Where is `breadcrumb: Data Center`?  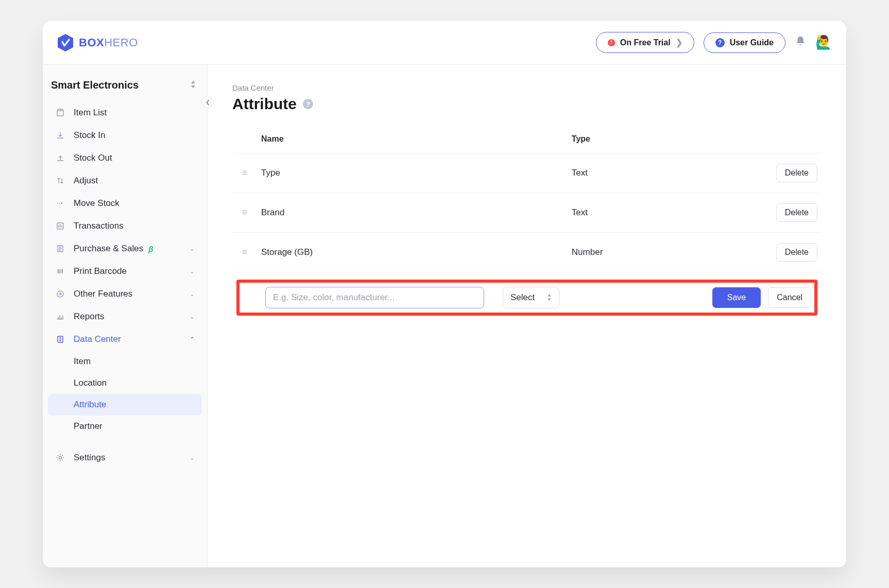 breadcrumb: Data Center is located at coordinates (527, 88).